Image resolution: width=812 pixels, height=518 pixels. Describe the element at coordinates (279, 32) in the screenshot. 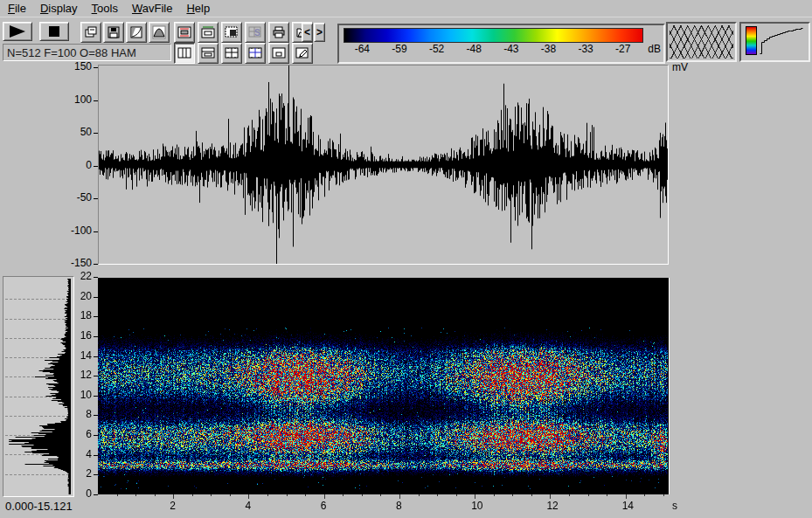

I see `print-button` at that location.